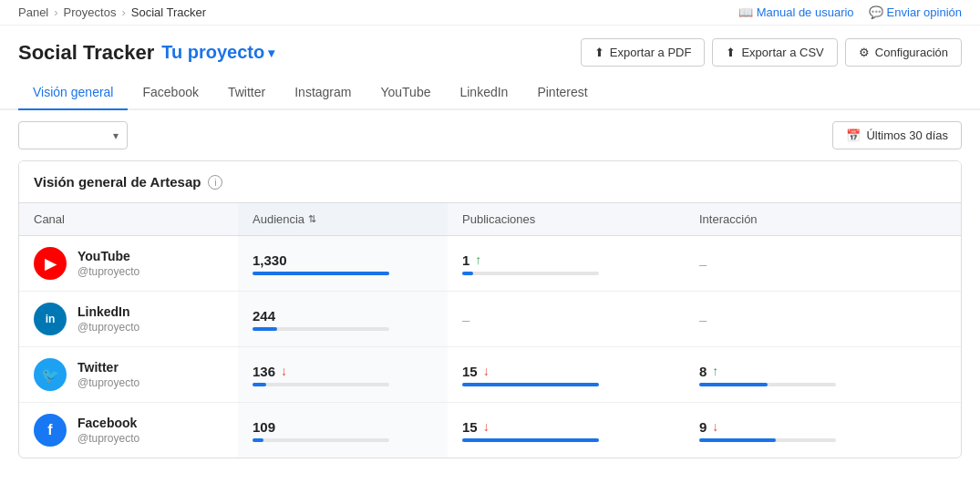 The height and width of the screenshot is (504, 980). What do you see at coordinates (117, 182) in the screenshot?
I see `overview-title: Visión general de Artesap` at bounding box center [117, 182].